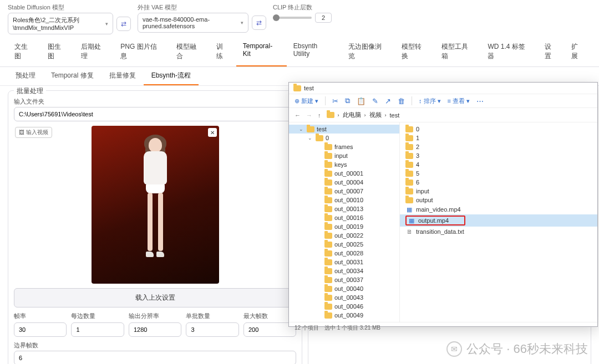  What do you see at coordinates (344, 182) in the screenshot?
I see `tree-item: out_00004` at bounding box center [344, 182].